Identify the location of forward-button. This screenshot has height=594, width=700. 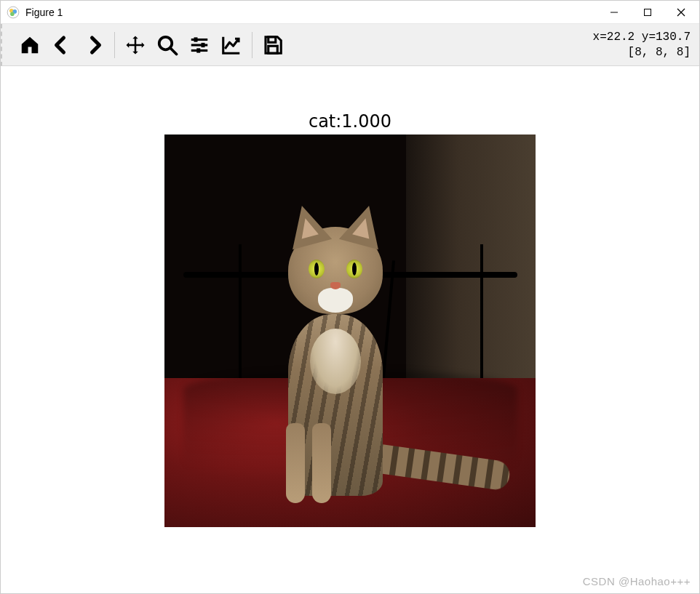
(94, 45).